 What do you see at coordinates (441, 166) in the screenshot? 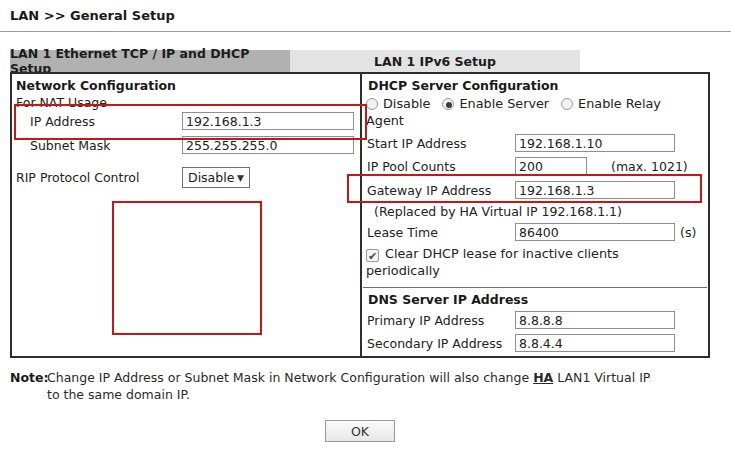
I see `ip-pool-counts-label: IP Pool Counts` at bounding box center [441, 166].